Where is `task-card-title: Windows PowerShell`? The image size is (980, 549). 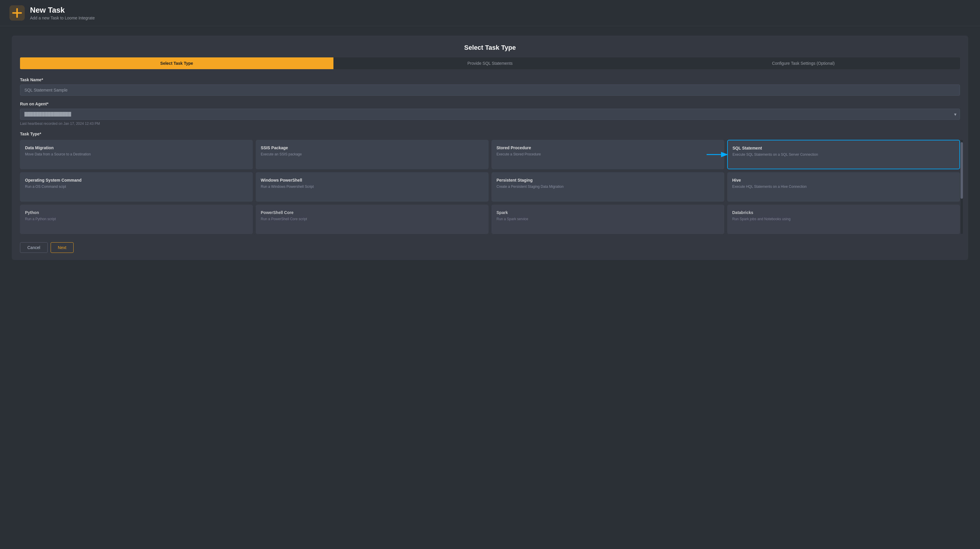
task-card-title: Windows PowerShell is located at coordinates (372, 180).